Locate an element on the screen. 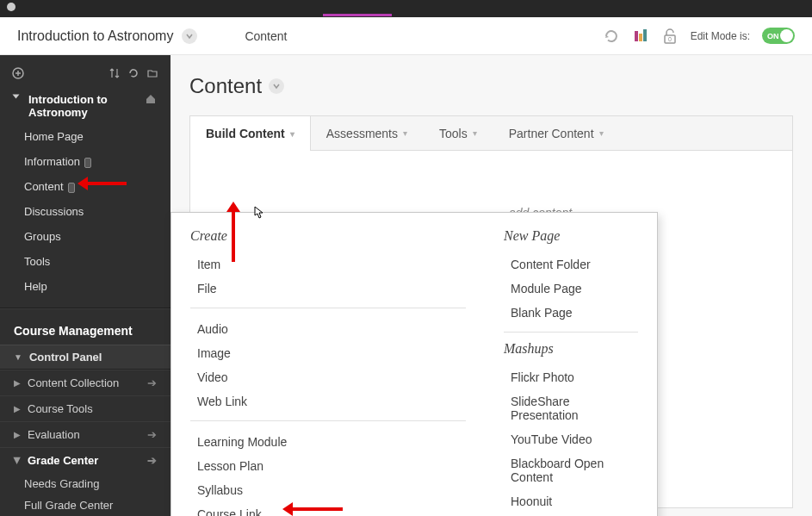  menu-heading-mashups: Mashups is located at coordinates (571, 349).